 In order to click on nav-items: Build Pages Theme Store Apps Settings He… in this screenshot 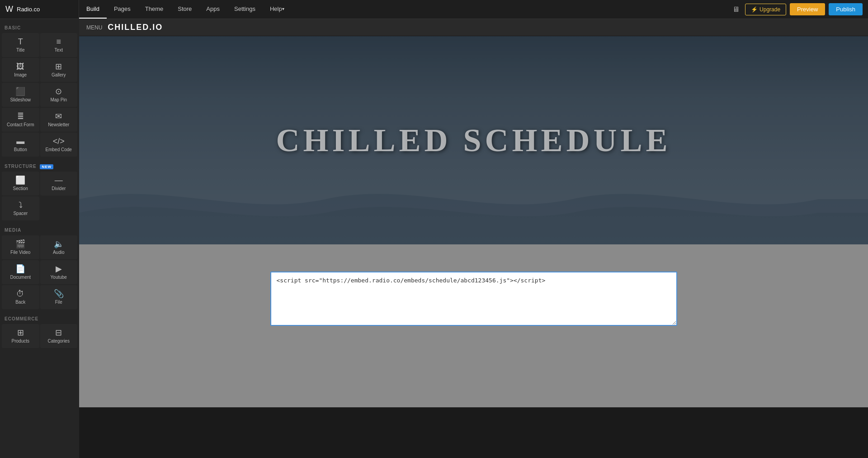, I will do `click(185, 9)`.